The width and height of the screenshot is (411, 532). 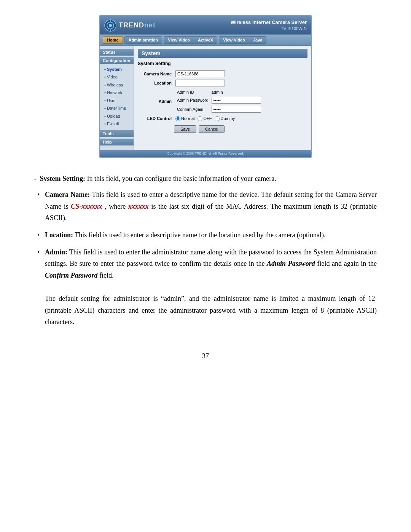 I want to click on cs-xxxxxx-text: CS-xxxxxx, so click(x=86, y=206).